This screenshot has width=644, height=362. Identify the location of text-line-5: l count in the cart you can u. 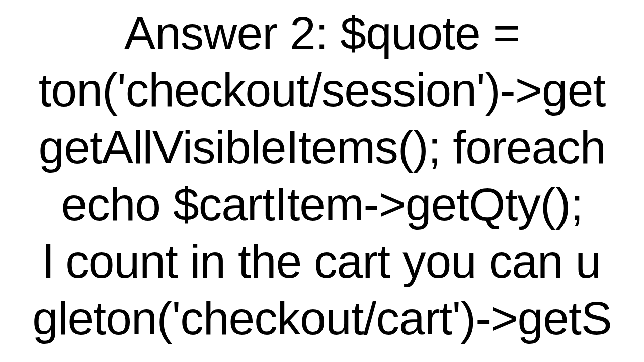
(322, 261).